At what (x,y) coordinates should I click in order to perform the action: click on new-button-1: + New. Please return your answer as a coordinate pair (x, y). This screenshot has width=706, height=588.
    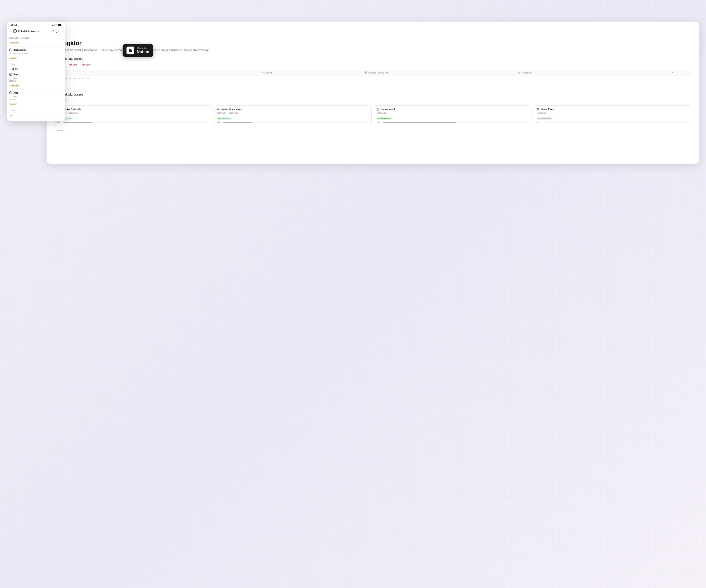
    Looking at the image, I should click on (36, 64).